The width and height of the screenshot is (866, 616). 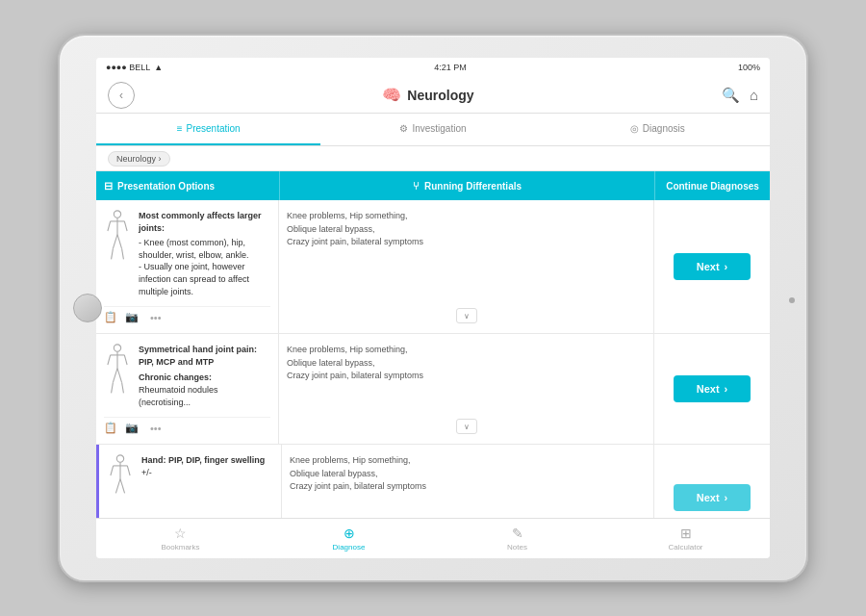 What do you see at coordinates (203, 474) in the screenshot?
I see `case-3-body: +/-` at bounding box center [203, 474].